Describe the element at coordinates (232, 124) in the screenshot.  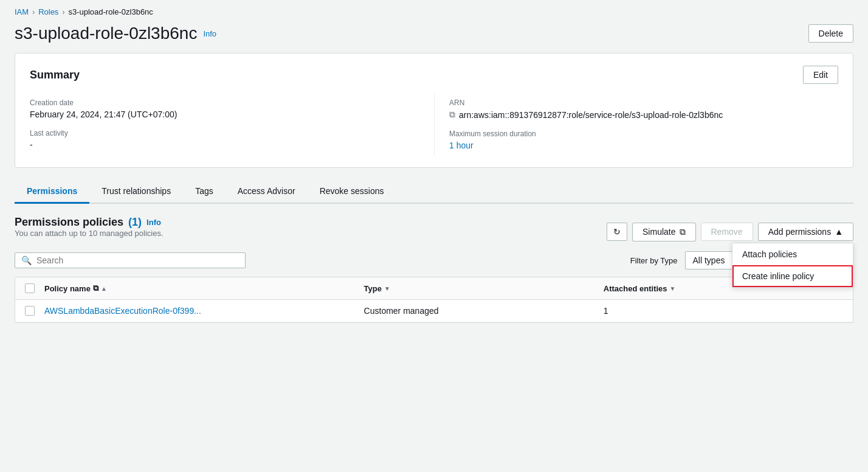
I see `creation-date-section: Creation date February 24, 2024, 21:47 (…` at that location.